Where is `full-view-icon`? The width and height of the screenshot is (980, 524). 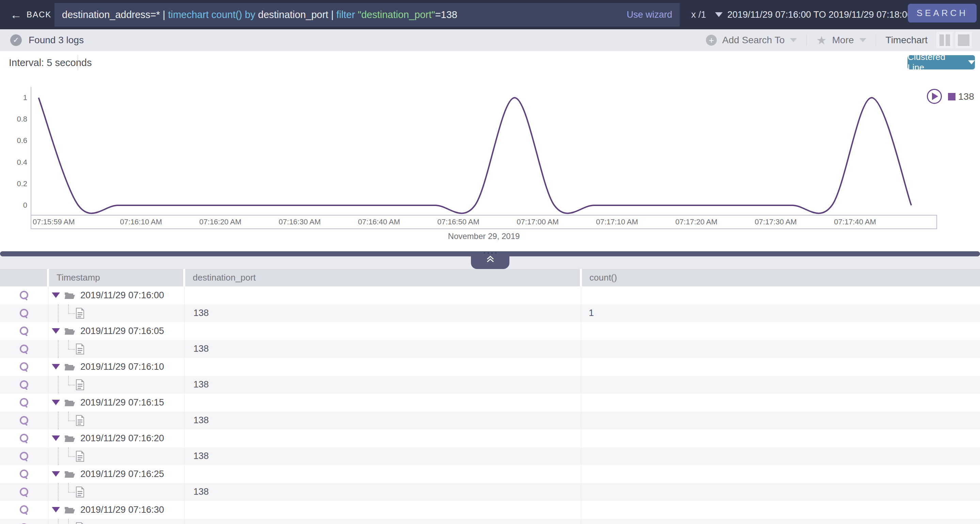
full-view-icon is located at coordinates (964, 40).